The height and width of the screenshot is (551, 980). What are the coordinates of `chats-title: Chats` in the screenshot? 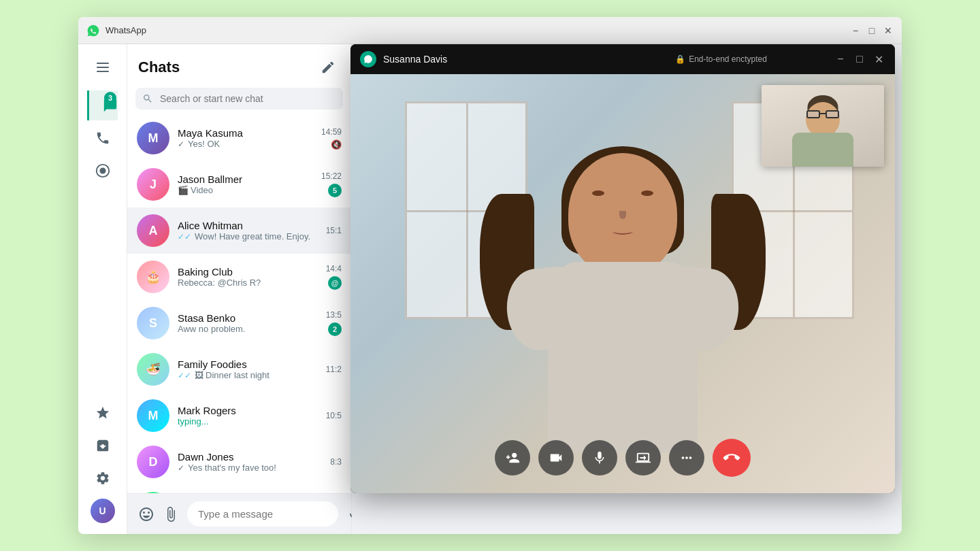 It's located at (159, 67).